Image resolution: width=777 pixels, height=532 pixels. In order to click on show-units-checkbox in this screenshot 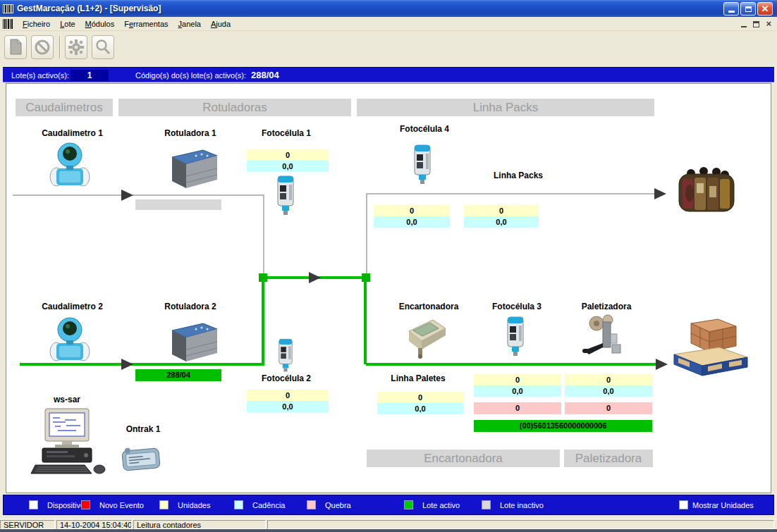, I will do `click(684, 505)`.